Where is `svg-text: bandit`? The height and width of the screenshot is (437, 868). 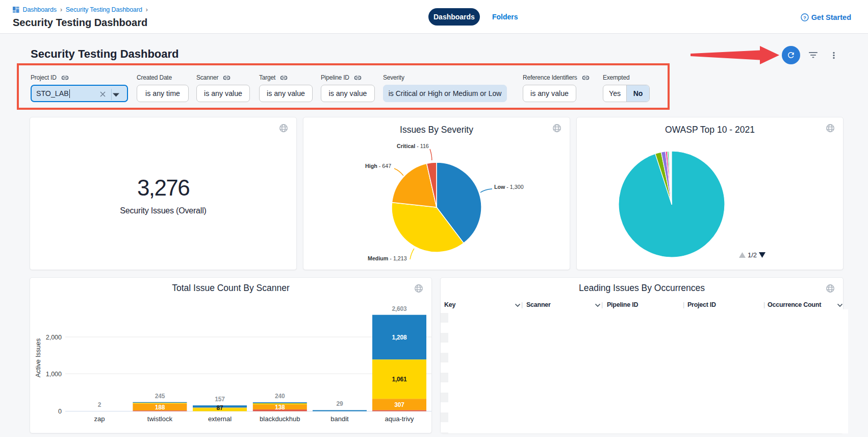 svg-text: bandit is located at coordinates (340, 419).